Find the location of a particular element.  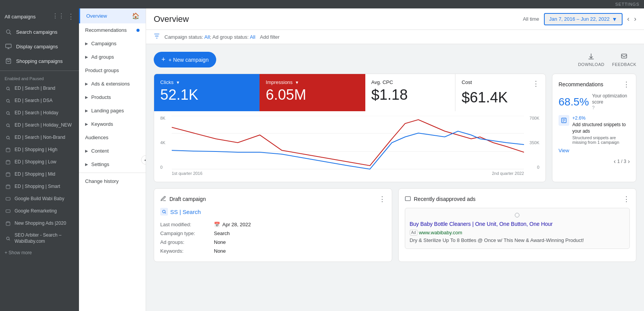

sidebar-campaign-ed-shopping-low: ED | Shopping | Low is located at coordinates (39, 162).